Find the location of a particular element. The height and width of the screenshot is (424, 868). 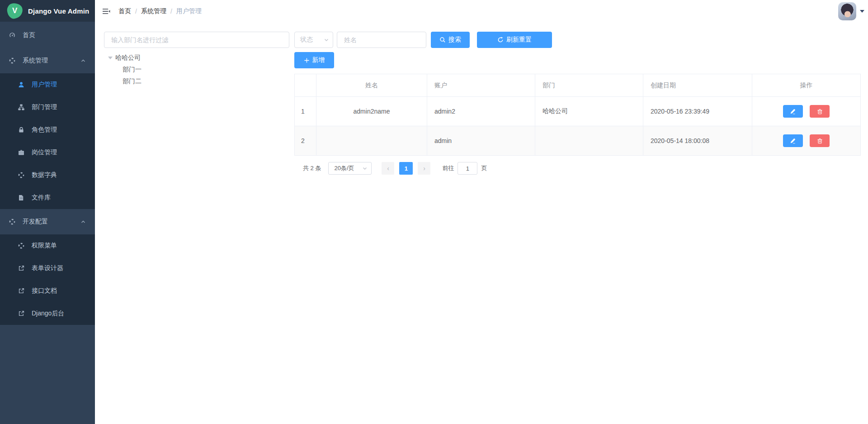

next-page-button: › is located at coordinates (424, 168).